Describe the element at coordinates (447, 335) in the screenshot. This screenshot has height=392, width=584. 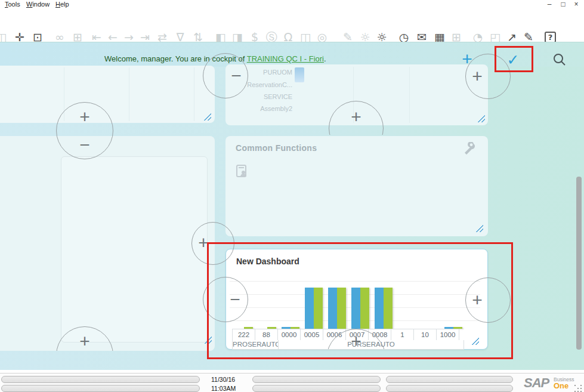
I see `chart-category-label: 1000` at that location.